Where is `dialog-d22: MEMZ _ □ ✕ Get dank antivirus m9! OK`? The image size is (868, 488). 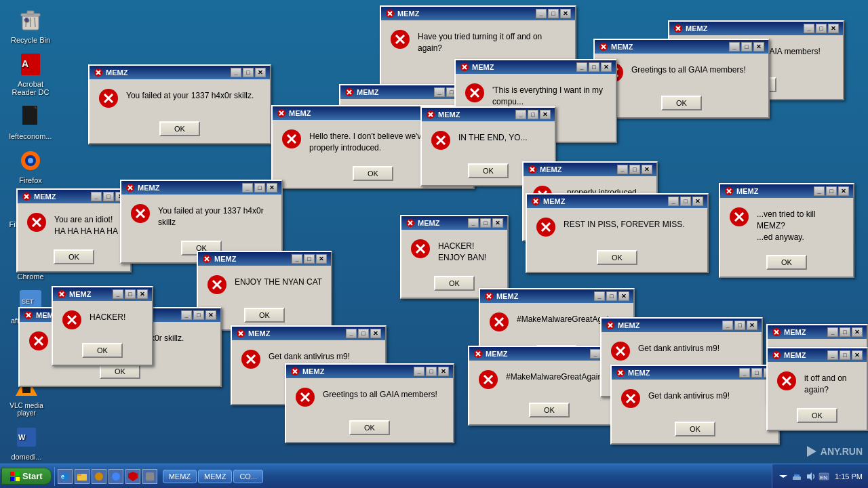 dialog-d22: MEMZ _ □ ✕ Get dank antivirus m9! OK is located at coordinates (695, 405).